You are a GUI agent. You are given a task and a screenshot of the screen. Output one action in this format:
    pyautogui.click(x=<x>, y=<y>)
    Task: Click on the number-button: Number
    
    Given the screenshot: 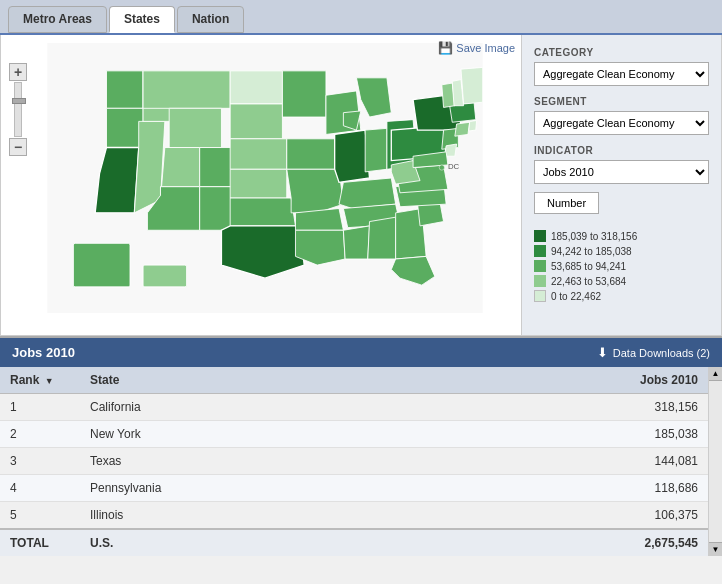 What is the action you would take?
    pyautogui.click(x=566, y=203)
    